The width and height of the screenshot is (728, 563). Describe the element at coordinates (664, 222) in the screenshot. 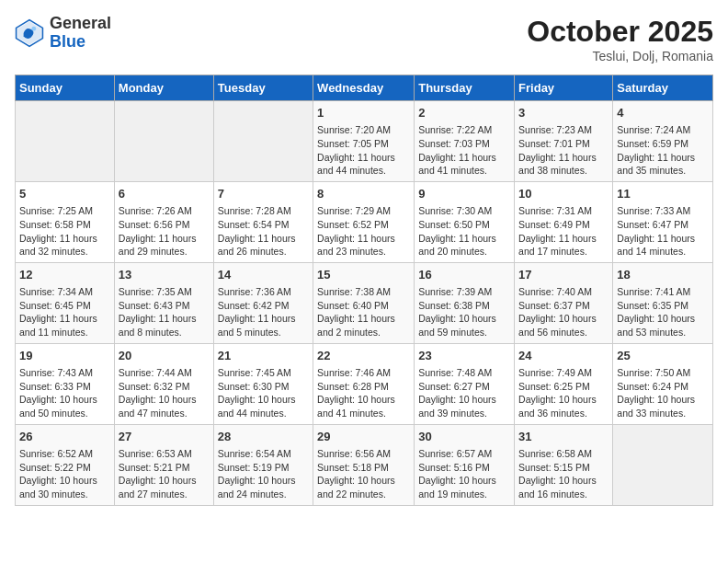

I see `calendar-cell: 11Sunrise: 7:33 AMSunset: 6:47 PMDayligh…` at that location.